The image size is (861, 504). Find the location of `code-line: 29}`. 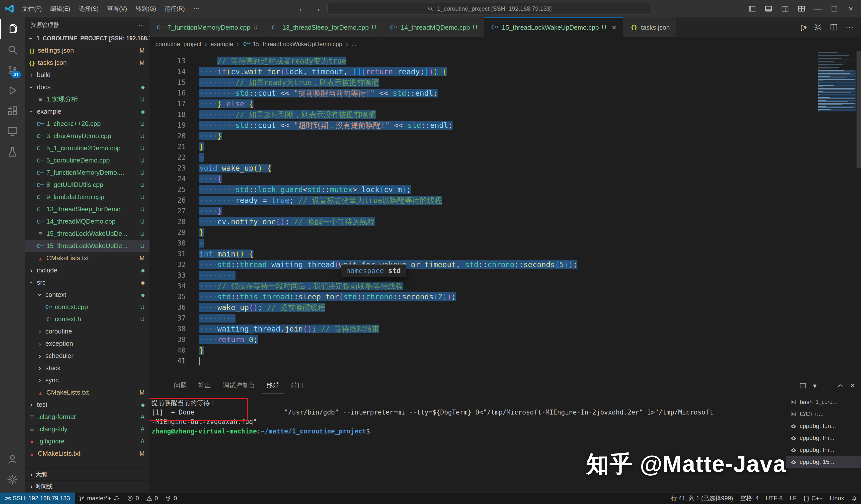

code-line: 29} is located at coordinates (505, 232).